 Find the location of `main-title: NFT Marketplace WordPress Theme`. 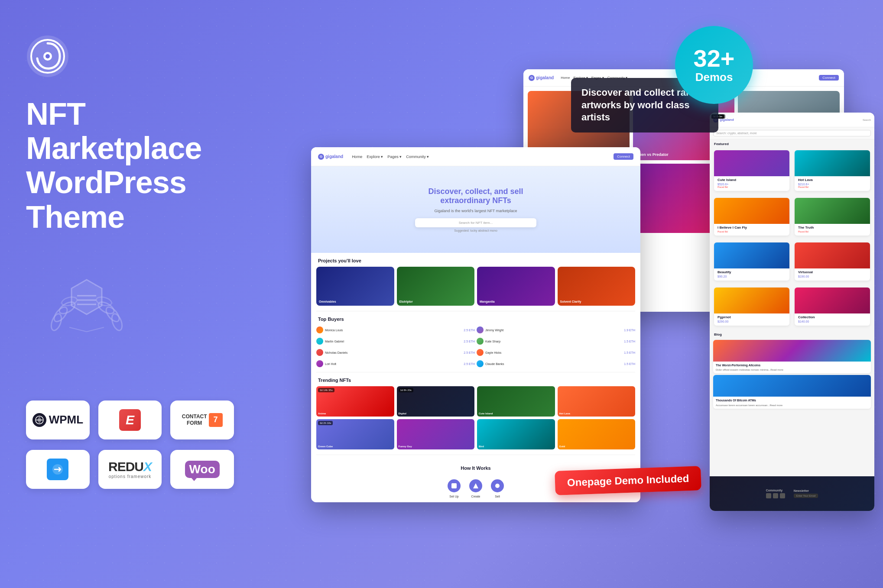

main-title: NFT Marketplace WordPress Theme is located at coordinates (130, 165).